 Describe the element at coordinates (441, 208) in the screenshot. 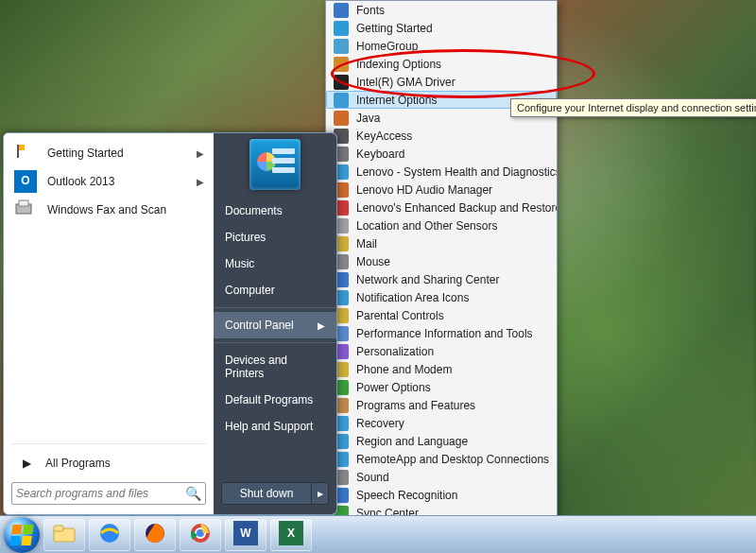

I see `cp-item-lenovo-s-enhanced-backup-and-restore: Lenovo's Enhanced Backup and Restore` at that location.